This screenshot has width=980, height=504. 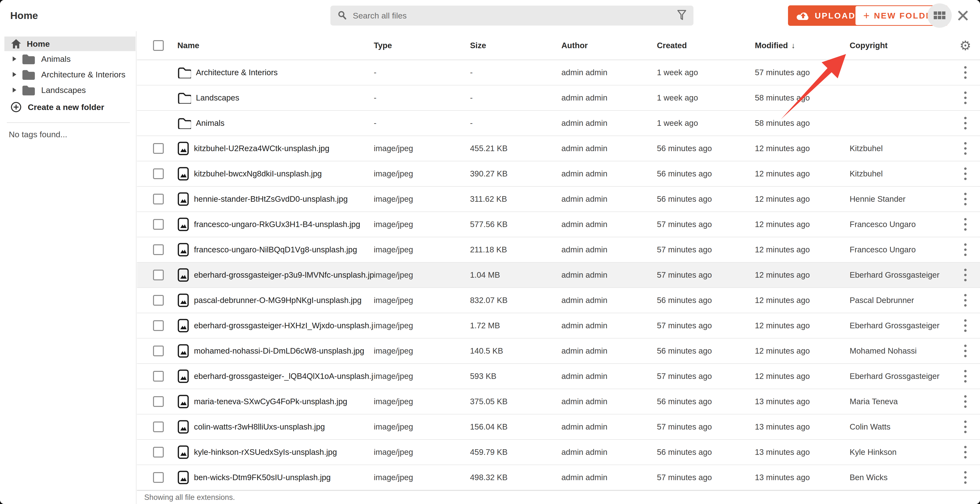 I want to click on column-header-name: Name, so click(x=275, y=46).